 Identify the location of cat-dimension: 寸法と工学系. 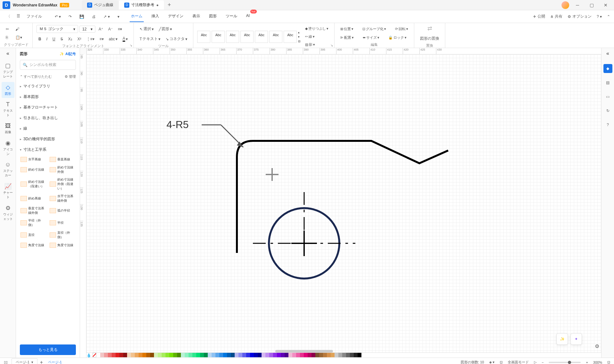
(48, 150).